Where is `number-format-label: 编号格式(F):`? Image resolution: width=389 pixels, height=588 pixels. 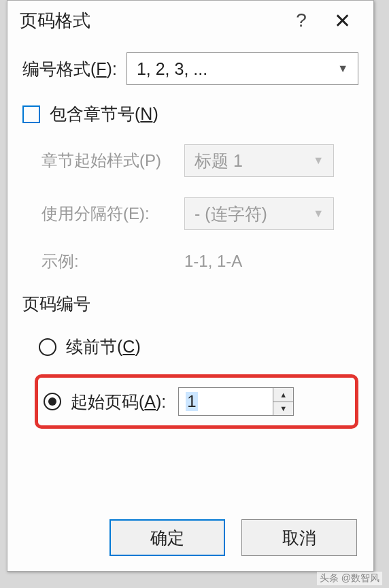
number-format-label: 编号格式(F): is located at coordinates (69, 69).